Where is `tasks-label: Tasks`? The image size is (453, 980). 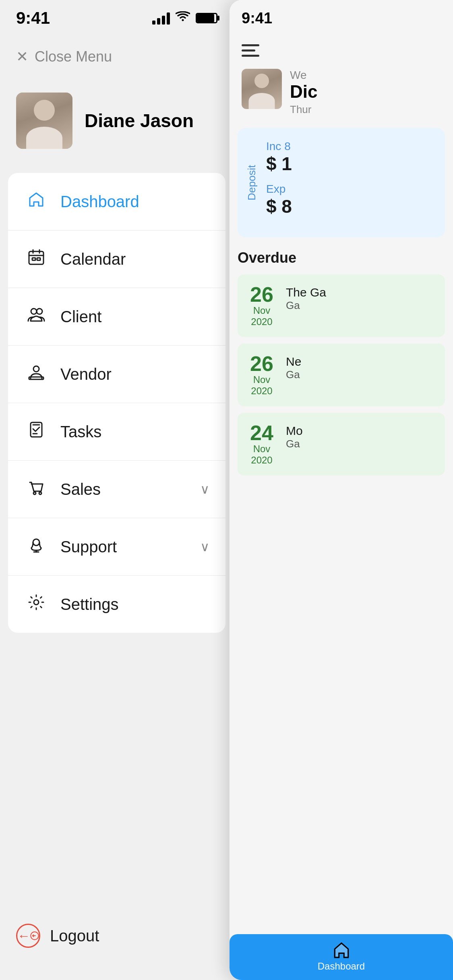
tasks-label: Tasks is located at coordinates (81, 432).